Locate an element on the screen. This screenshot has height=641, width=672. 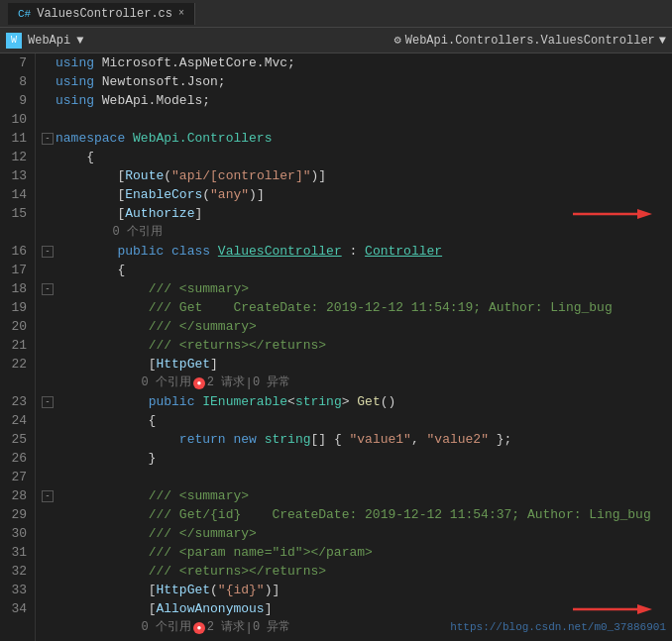
webapi-icon: W is located at coordinates (14, 41).